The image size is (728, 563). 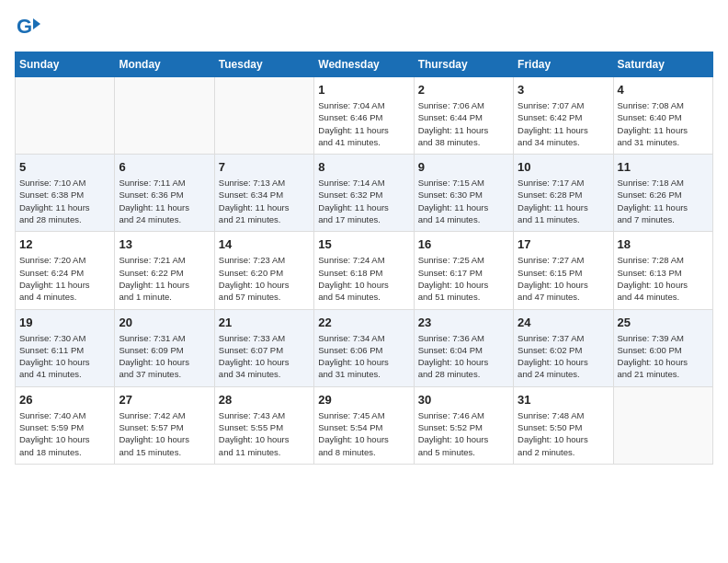 I want to click on calendar-day-cell: 2Sunrise: 7:06 AM Sunset: 6:44 PM Daylig…, so click(x=463, y=116).